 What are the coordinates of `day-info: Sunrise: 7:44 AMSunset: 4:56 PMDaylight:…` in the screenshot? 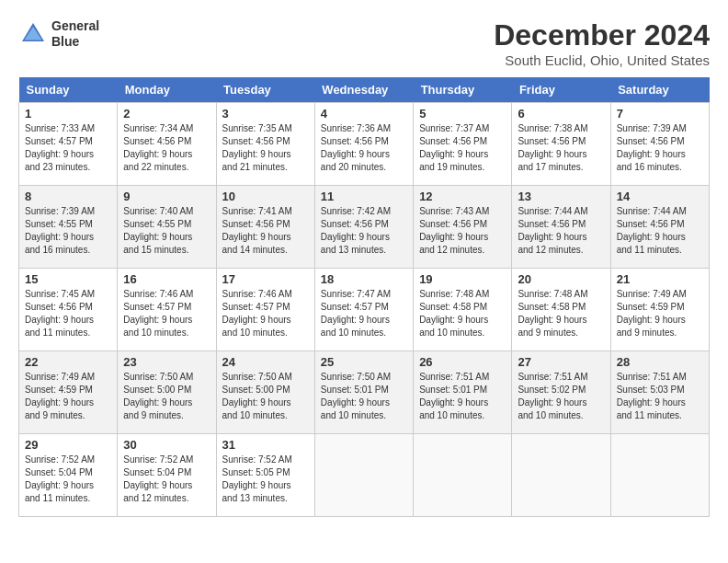 It's located at (552, 230).